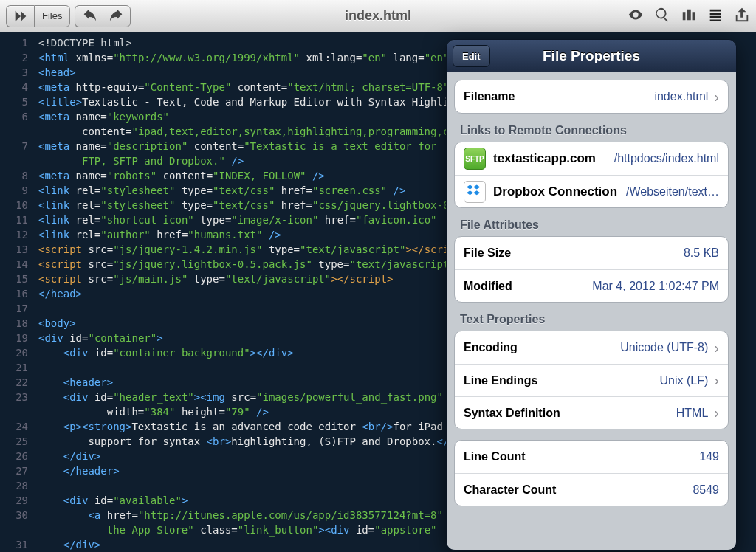  Describe the element at coordinates (591, 317) in the screenshot. I see `textprops-header: Text Properties` at that location.